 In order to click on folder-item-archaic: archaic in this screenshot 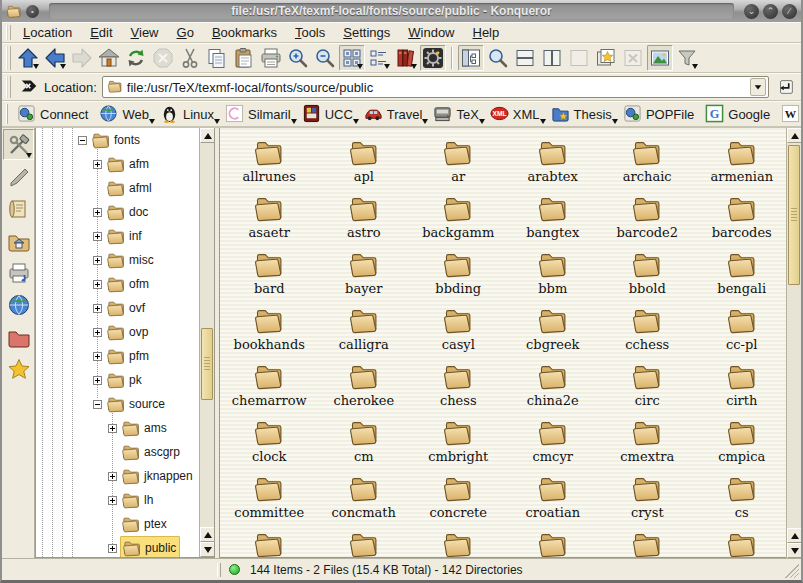, I will do `click(648, 162)`.